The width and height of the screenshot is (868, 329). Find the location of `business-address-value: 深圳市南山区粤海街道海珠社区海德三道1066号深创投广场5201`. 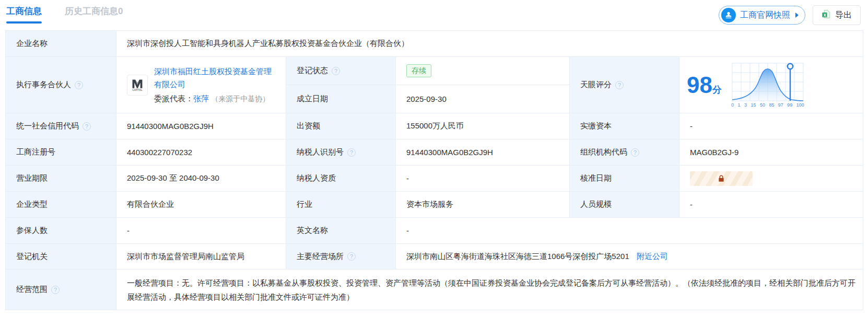

business-address-value: 深圳市南山区粤海街道海珠社区海德三道1066号深创投广场5201 is located at coordinates (518, 256).